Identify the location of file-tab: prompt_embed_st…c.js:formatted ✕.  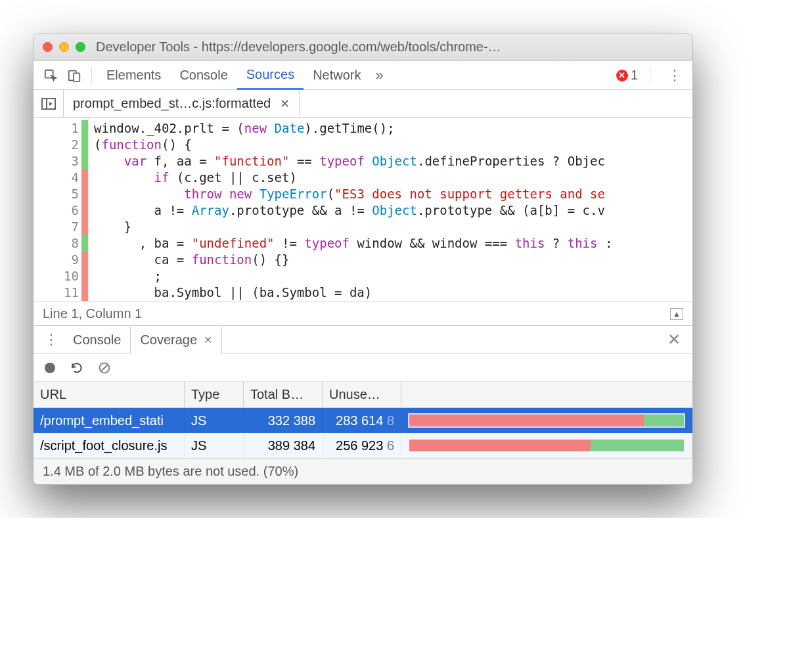
(181, 104).